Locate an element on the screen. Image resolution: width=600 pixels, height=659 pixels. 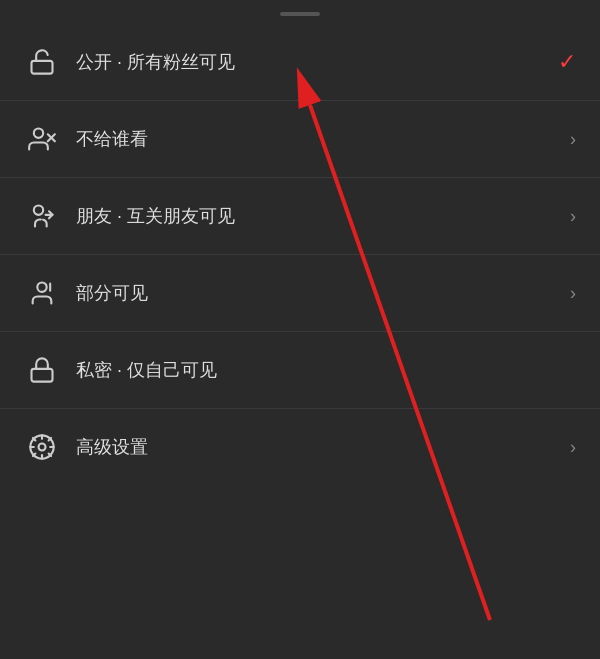
drag-handle is located at coordinates (300, 12).